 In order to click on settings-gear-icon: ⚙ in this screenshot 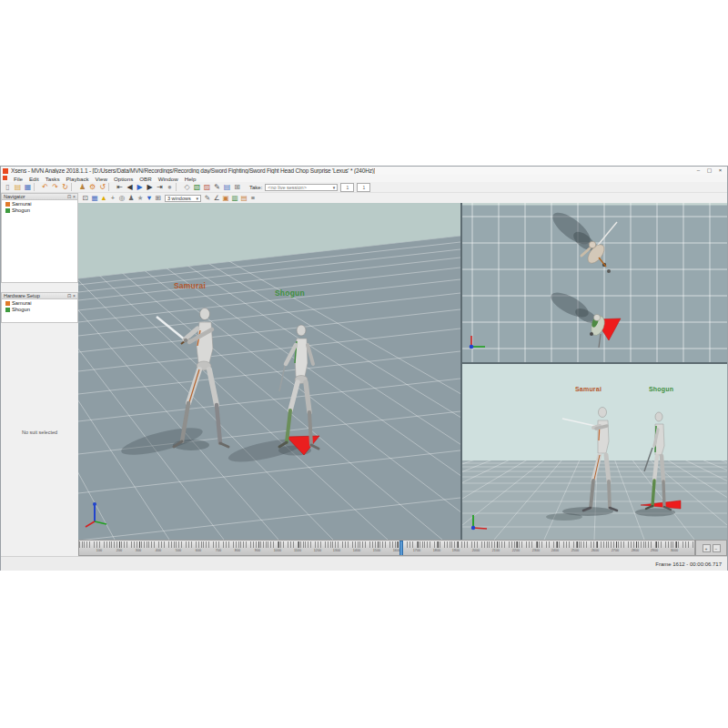, I will do `click(93, 187)`.